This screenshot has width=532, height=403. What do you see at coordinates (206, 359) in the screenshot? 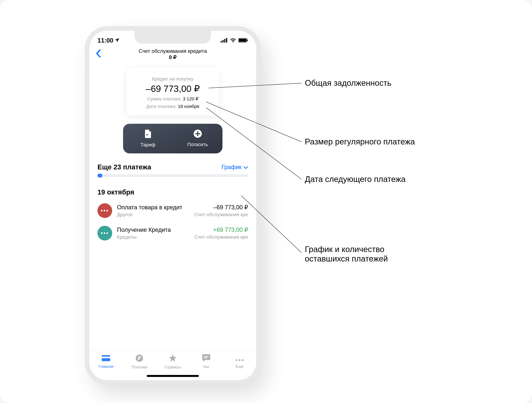
I see `chat-icon` at bounding box center [206, 359].